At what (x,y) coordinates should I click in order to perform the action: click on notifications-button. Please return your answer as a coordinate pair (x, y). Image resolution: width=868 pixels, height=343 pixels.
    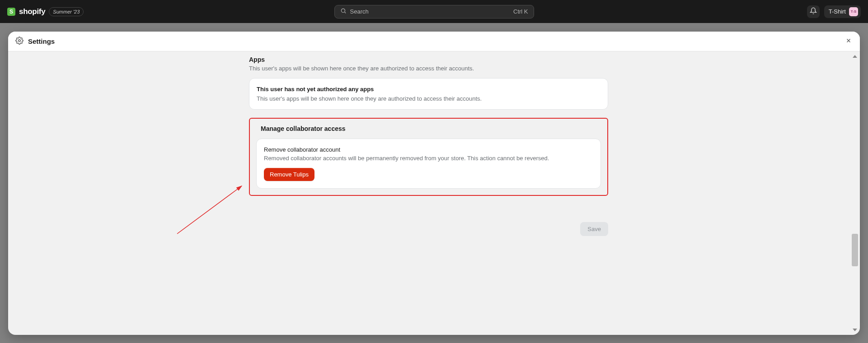
    Looking at the image, I should click on (813, 12).